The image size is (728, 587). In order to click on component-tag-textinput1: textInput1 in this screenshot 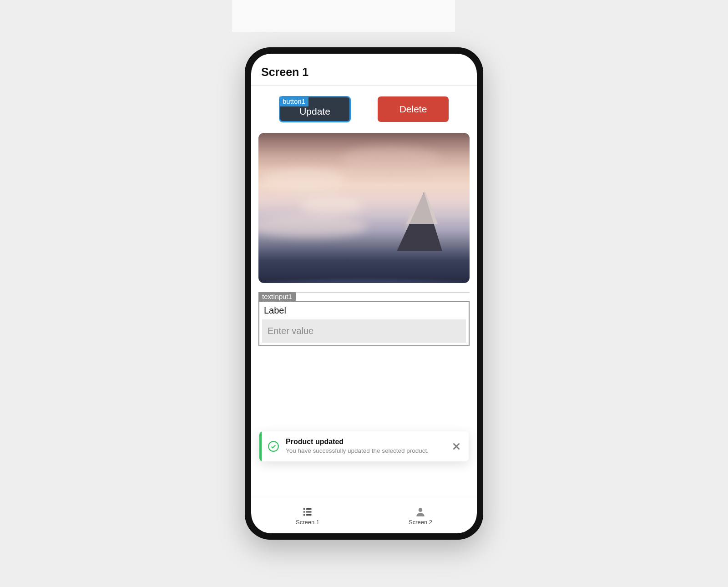, I will do `click(277, 297)`.